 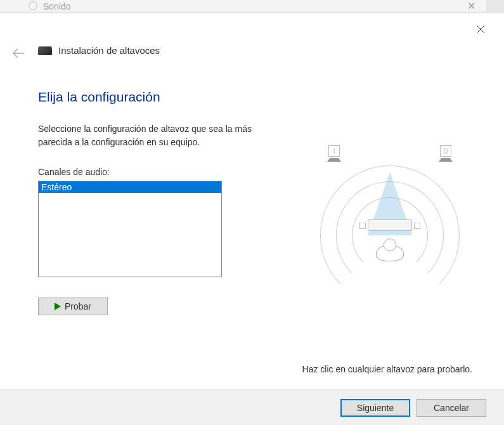 I want to click on hint-text: Haz clic en cualquier altavoz para proba…, so click(x=387, y=369).